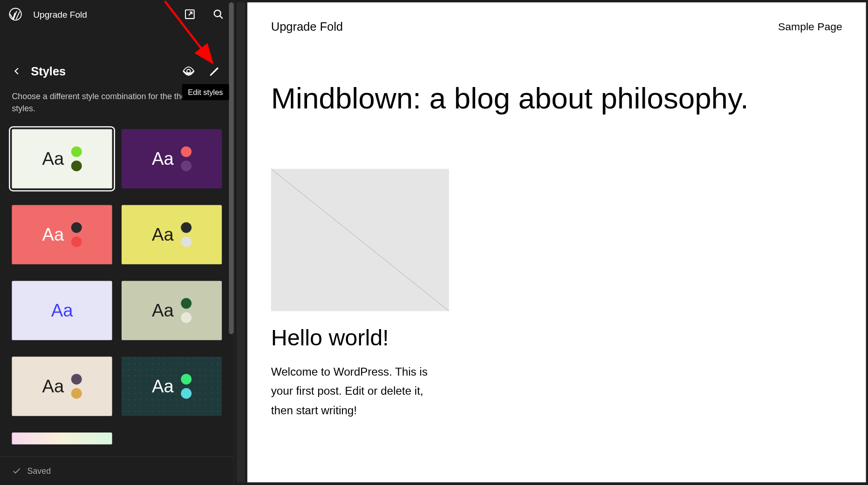 The image size is (868, 485). Describe the element at coordinates (117, 14) in the screenshot. I see `top-bar: Upgrade Fold` at that location.